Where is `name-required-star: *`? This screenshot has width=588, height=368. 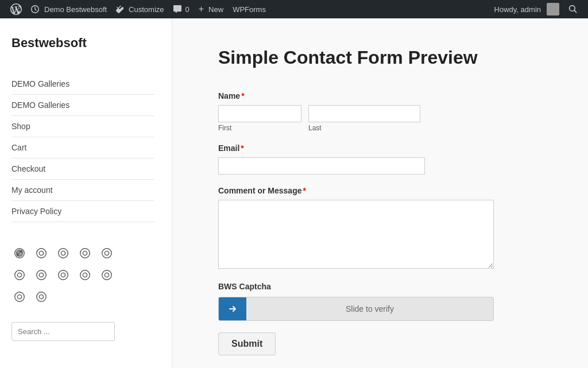
name-required-star: * is located at coordinates (242, 96).